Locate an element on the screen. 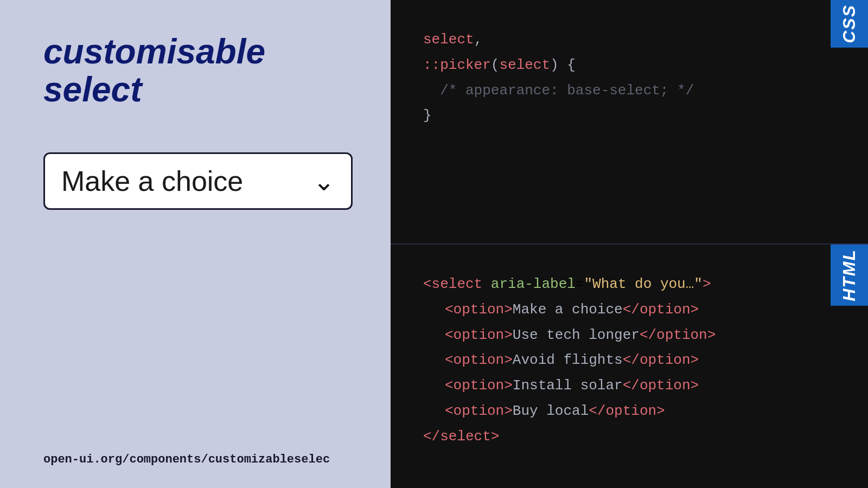  css-selector: select is located at coordinates (449, 40).